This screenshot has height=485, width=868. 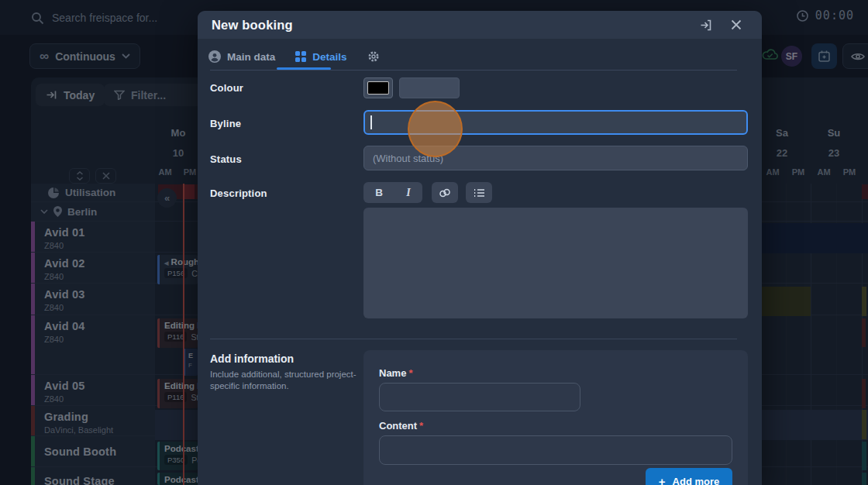 I want to click on add-information-panel: Name* Content* + Add more, so click(x=556, y=418).